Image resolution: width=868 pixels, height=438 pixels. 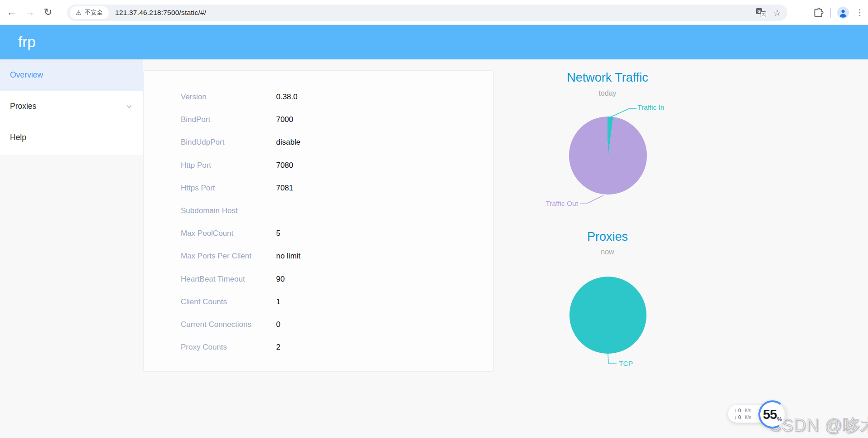 I want to click on info-row-label: BindPort, so click(x=227, y=120).